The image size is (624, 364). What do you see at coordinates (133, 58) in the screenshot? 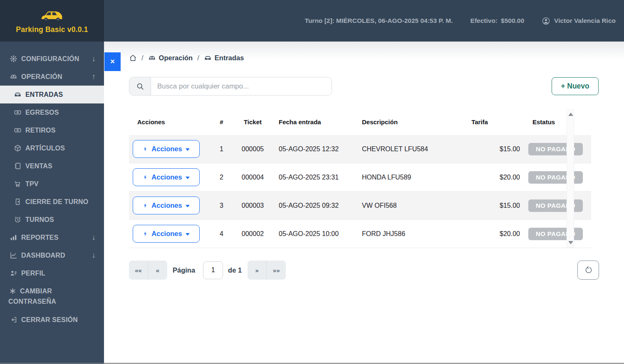
I see `home-icon` at bounding box center [133, 58].